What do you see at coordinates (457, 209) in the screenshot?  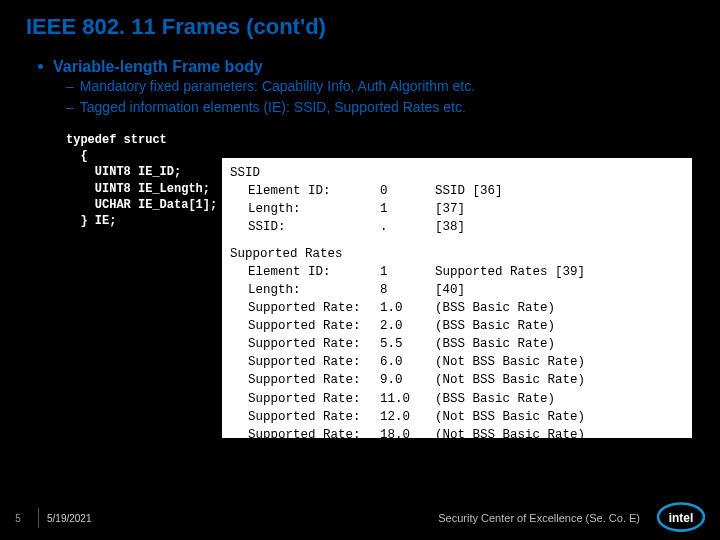 I see `ssid-rows: Element ID:0SSID [36]Length:1[37]SSID:.[…` at bounding box center [457, 209].